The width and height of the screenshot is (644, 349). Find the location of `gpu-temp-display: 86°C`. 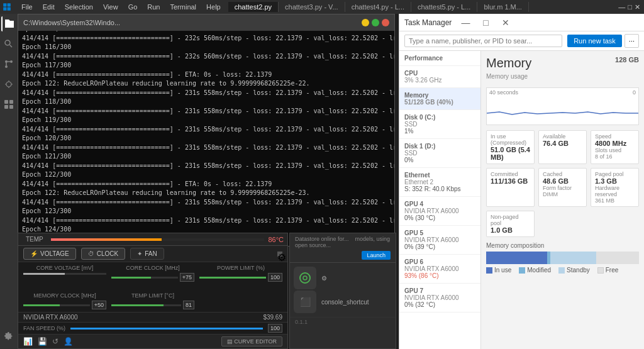

gpu-temp-display: 86°C is located at coordinates (275, 240).